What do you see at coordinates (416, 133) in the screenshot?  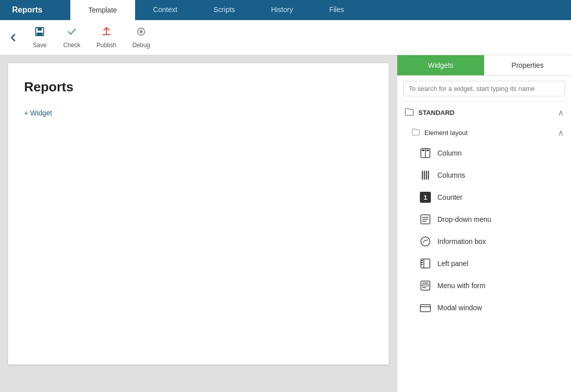 I see `subsection-folder-icon` at bounding box center [416, 133].